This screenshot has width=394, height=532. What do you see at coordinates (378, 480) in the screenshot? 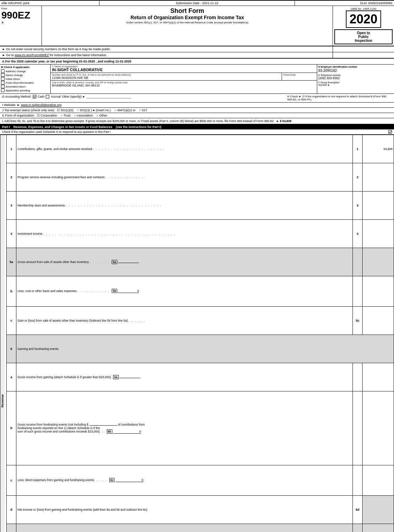
I see `line6c-amount` at bounding box center [378, 480].